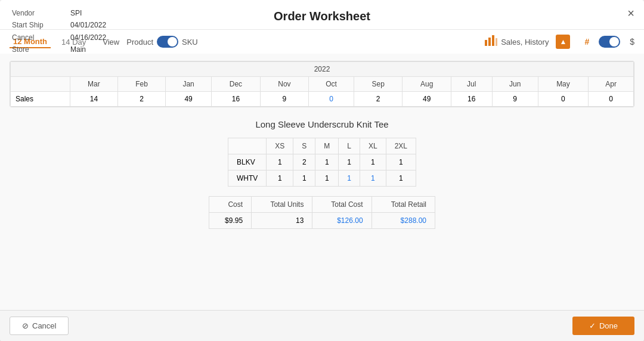 The image size is (644, 341). Describe the element at coordinates (322, 326) in the screenshot. I see `modal-footer: ⊘ Cancel ✓ Done` at that location.